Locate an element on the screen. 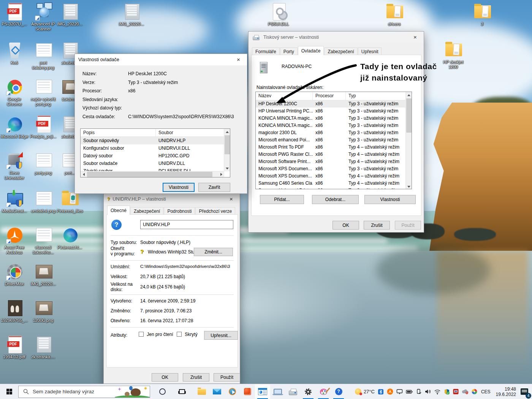  file-row: Konfigurační soubor UNIDRVUI.DLL is located at coordinates (155, 148).